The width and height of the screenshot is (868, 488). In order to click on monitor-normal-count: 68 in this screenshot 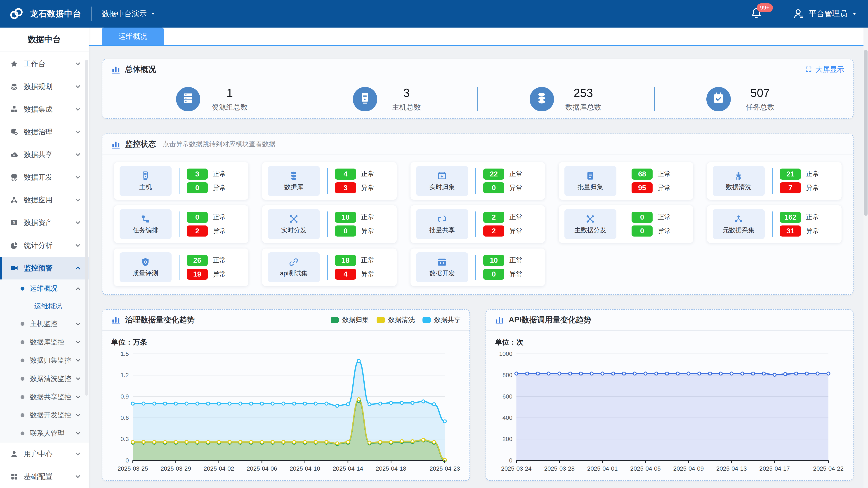, I will do `click(642, 174)`.